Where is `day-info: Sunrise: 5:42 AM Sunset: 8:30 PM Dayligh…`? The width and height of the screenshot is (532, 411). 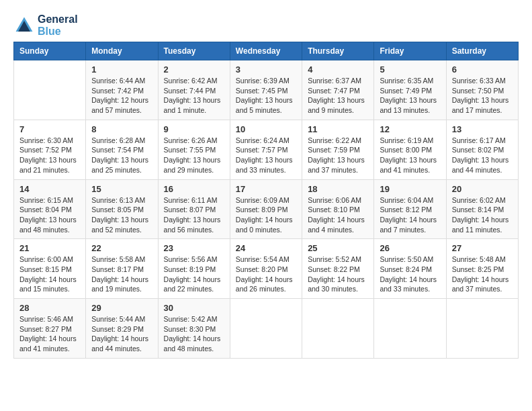 day-info: Sunrise: 5:42 AM Sunset: 8:30 PM Dayligh… is located at coordinates (194, 334).